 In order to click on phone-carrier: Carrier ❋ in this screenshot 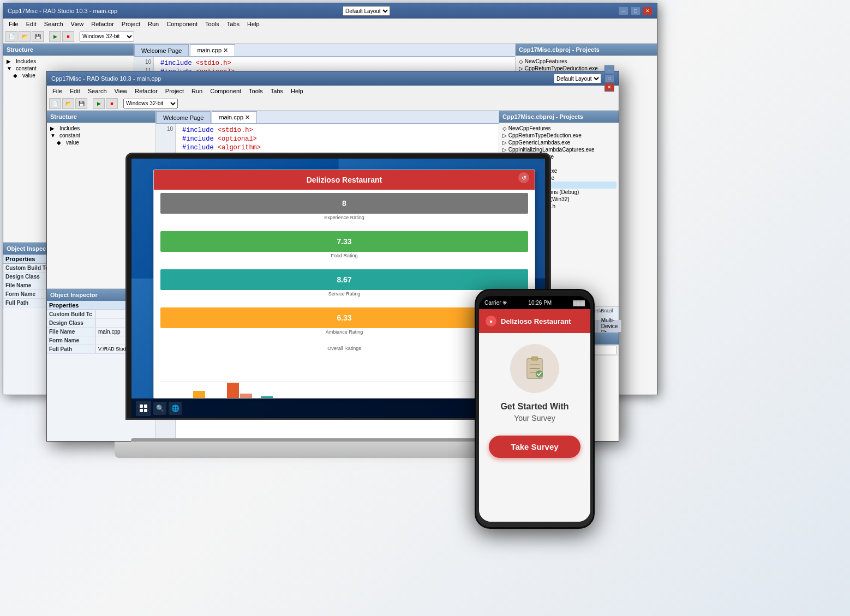, I will do `click(495, 303)`.